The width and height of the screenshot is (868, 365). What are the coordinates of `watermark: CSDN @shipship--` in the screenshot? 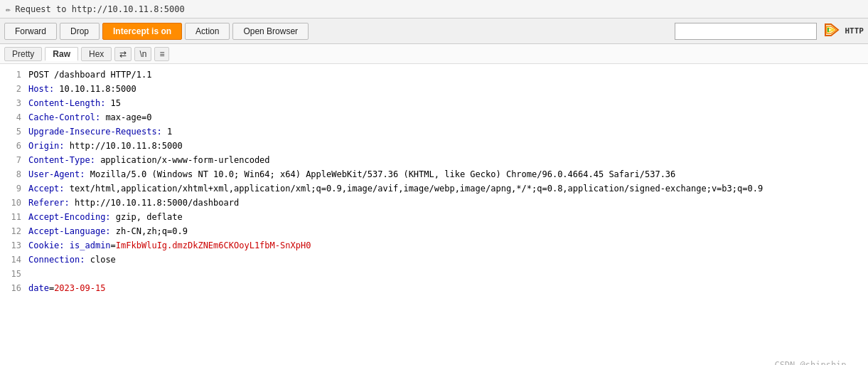 It's located at (815, 363).